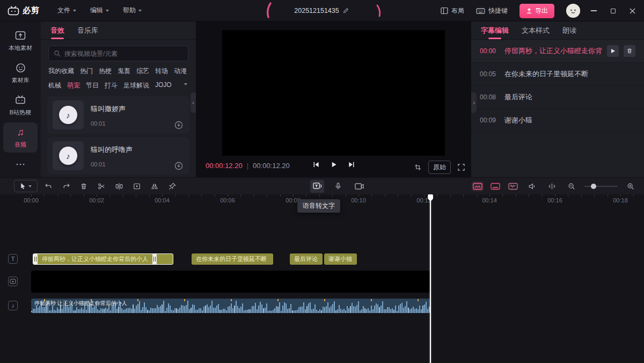 The image size is (644, 363). I want to click on tab-text-style: 文本样式, so click(536, 30).